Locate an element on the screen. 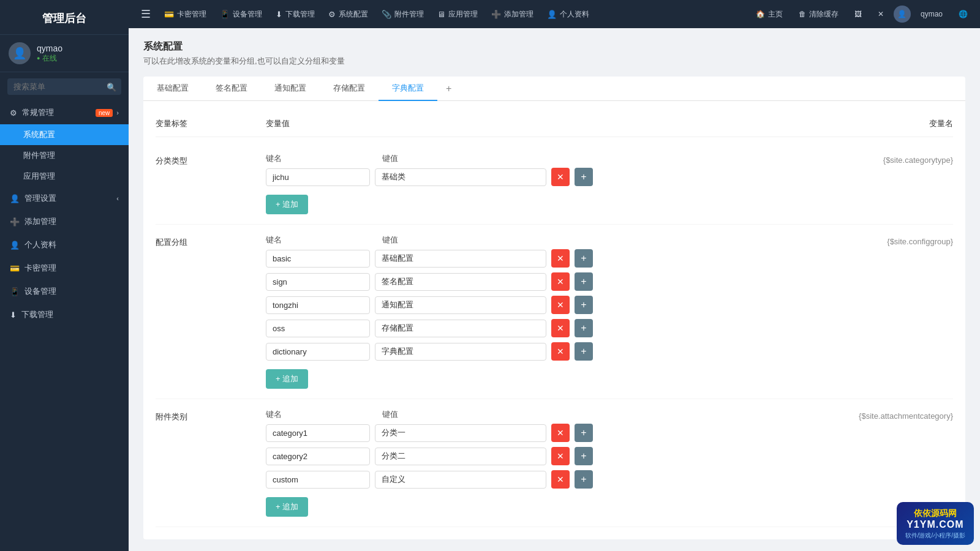 Image resolution: width=980 pixels, height=551 pixels. delete-sign-button: ✕ is located at coordinates (560, 282).